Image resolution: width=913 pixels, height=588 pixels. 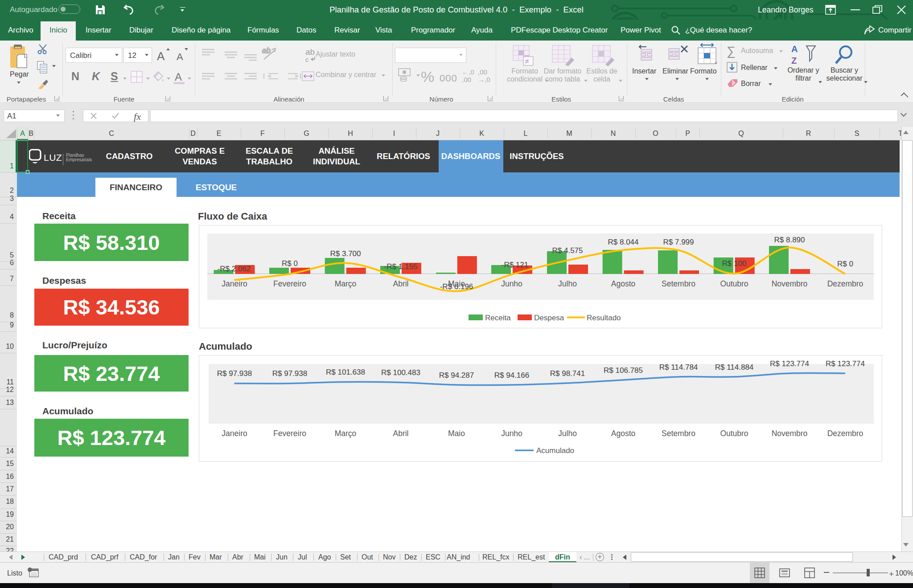 What do you see at coordinates (623, 371) in the screenshot?
I see `svg-text: R$ 106.785` at bounding box center [623, 371].